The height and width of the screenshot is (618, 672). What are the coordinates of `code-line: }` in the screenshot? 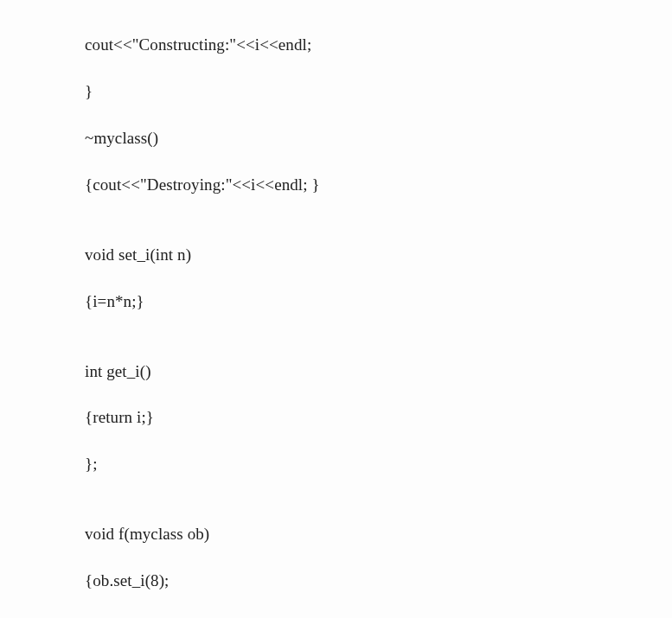 It's located at (379, 92).